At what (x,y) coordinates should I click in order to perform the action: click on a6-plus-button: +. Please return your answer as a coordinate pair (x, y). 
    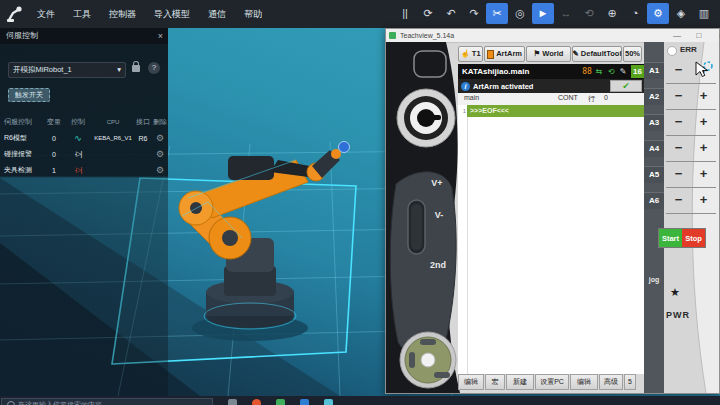
    Looking at the image, I should click on (704, 200).